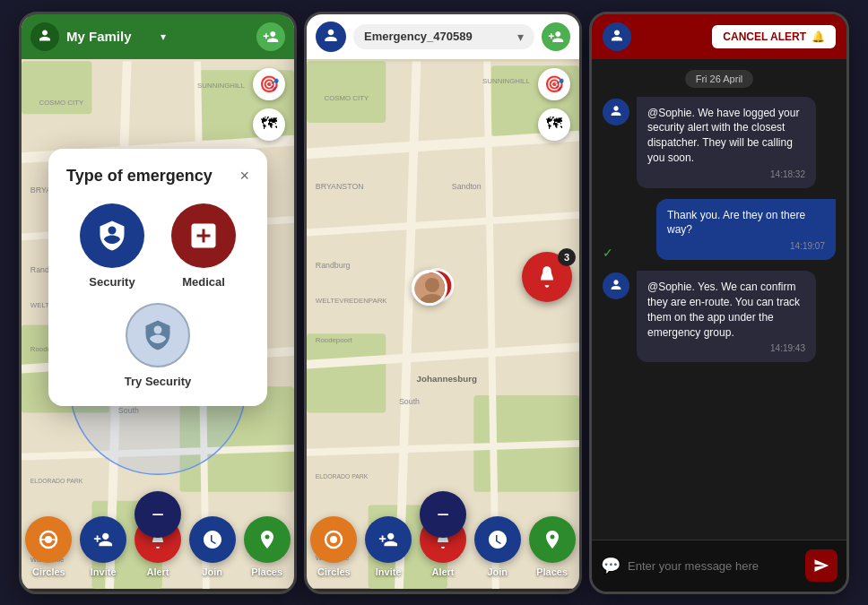  Describe the element at coordinates (726, 136) in the screenshot. I see `message-text-1: @Sophie. We have logged your security al…` at that location.